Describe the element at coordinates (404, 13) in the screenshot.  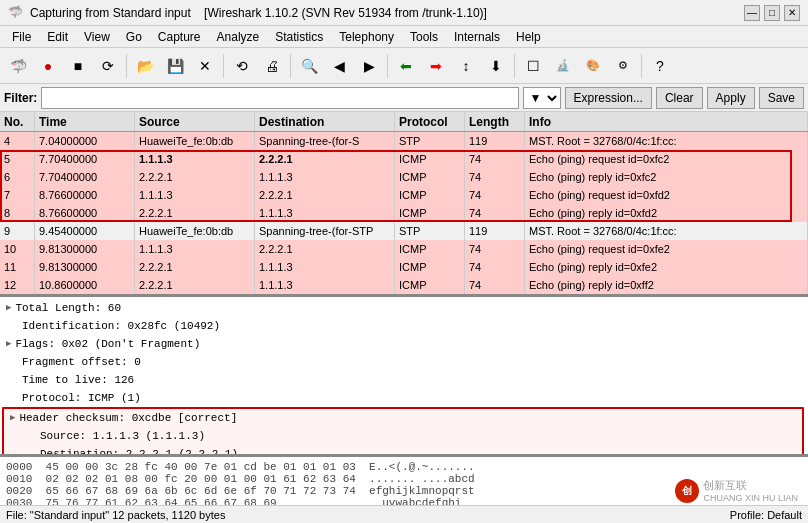
I see `title-bar: 🦈 Capturing from Standard input [Wiresha…` at that location.